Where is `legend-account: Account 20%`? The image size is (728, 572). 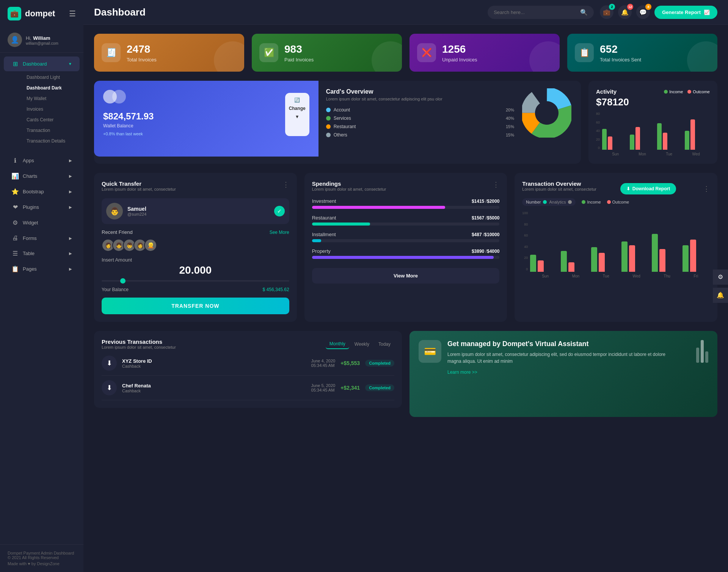
legend-account: Account 20% is located at coordinates (420, 110).